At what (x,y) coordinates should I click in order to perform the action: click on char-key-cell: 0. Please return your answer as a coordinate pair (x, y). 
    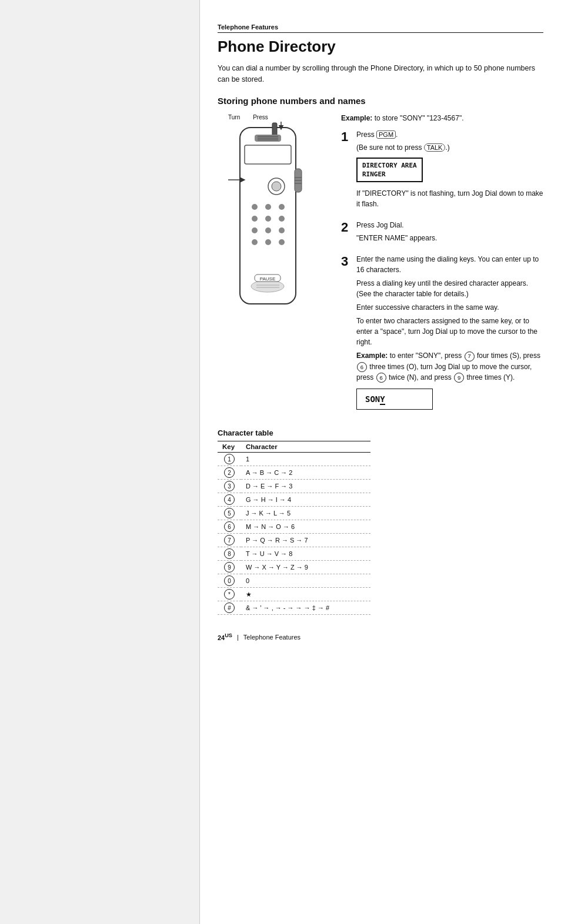
    Looking at the image, I should click on (229, 581).